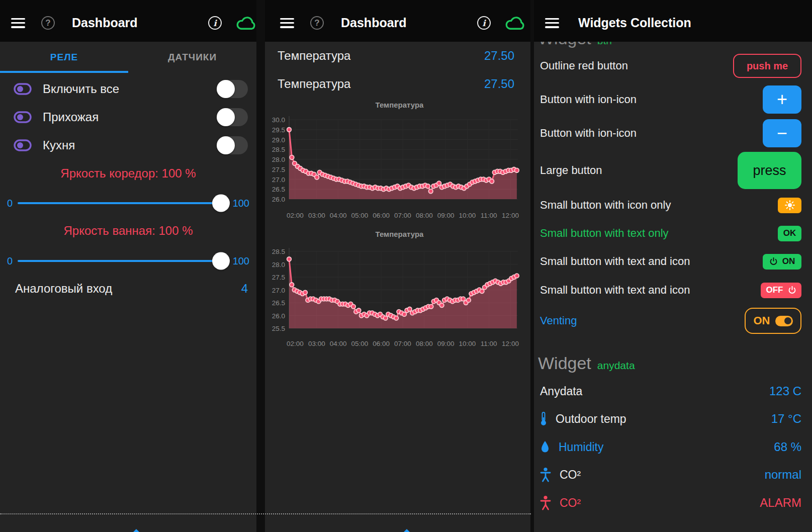  Describe the element at coordinates (64, 57) in the screenshot. I see `tab-relays: РЕЛЕ` at that location.